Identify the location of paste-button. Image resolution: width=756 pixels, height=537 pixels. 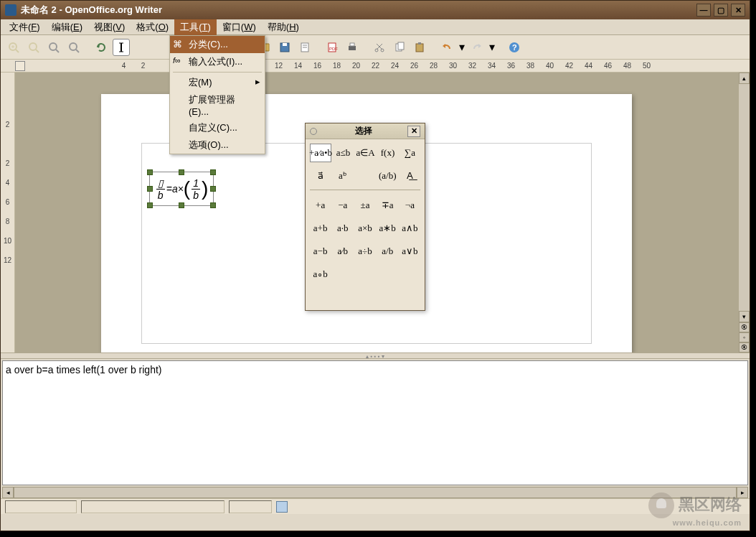
(420, 47).